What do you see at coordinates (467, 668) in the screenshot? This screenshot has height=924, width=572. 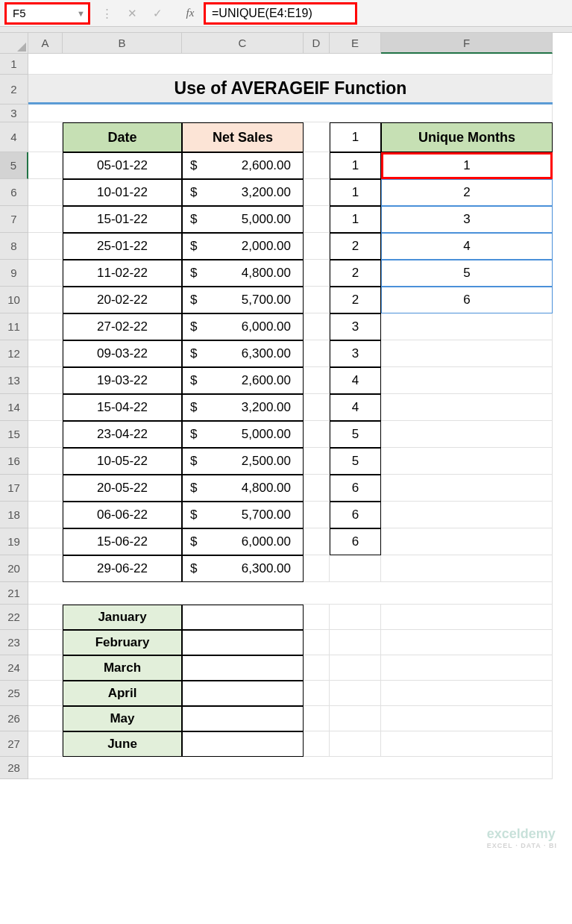 I see `cell-F24` at bounding box center [467, 668].